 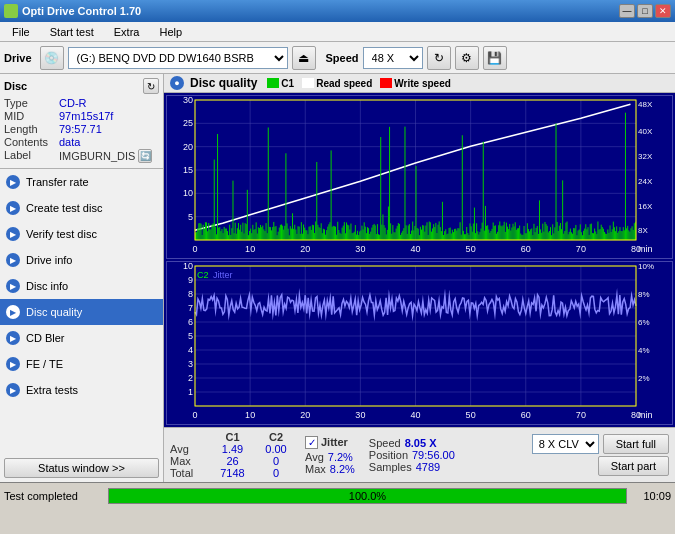 What do you see at coordinates (82, 86) in the screenshot?
I see `disc-header: Disc ↻` at bounding box center [82, 86].